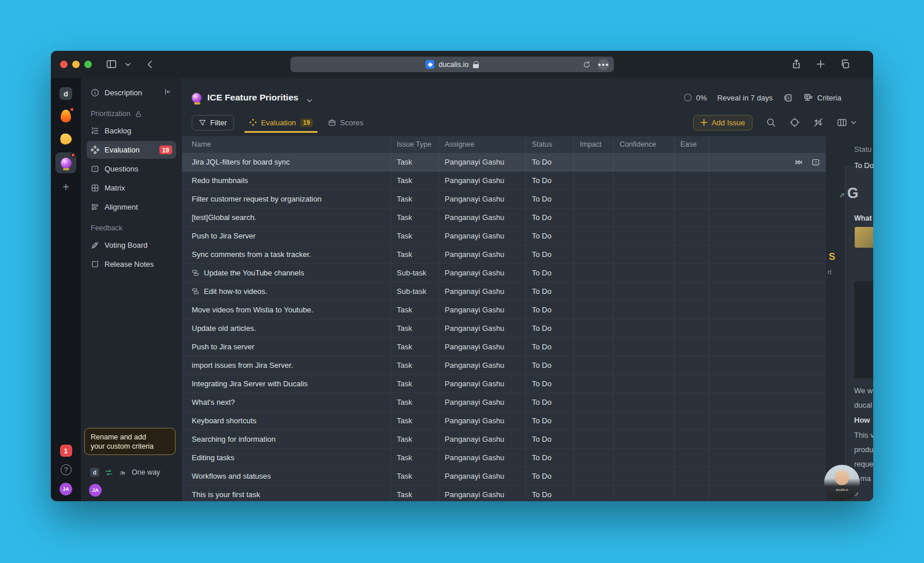  I want to click on table-row: Keyboard shortcuts Task Panganayi Gashu …, so click(504, 421).